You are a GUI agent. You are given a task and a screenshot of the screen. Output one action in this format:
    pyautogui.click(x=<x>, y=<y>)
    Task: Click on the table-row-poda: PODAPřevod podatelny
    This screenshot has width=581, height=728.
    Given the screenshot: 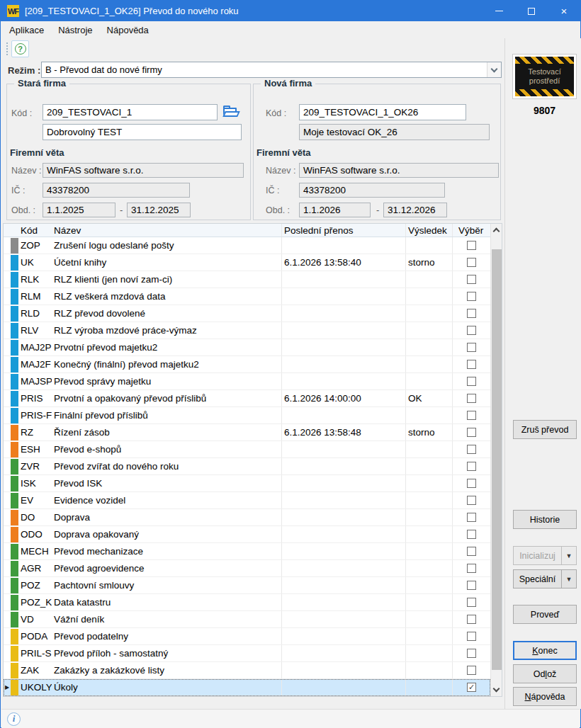 What is the action you would take?
    pyautogui.click(x=247, y=637)
    